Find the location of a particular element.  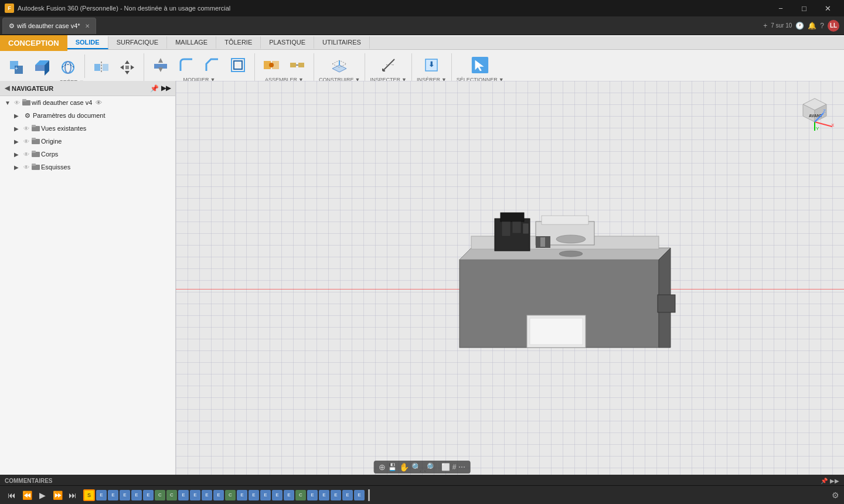

origine-visibility-icon: 👁 is located at coordinates (26, 142).